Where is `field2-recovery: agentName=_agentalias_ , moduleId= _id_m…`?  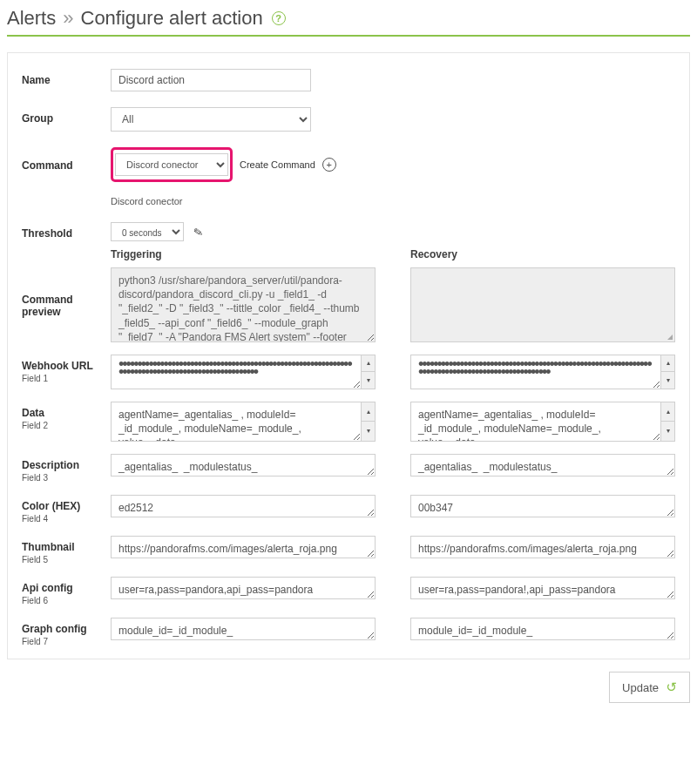 field2-recovery: agentName=_agentalias_ , moduleId= _id_m… is located at coordinates (536, 422).